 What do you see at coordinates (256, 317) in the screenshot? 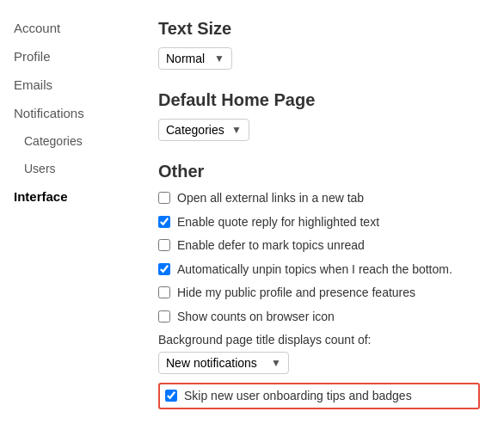
I see `browser-icon-label: Show counts on browser icon` at bounding box center [256, 317].